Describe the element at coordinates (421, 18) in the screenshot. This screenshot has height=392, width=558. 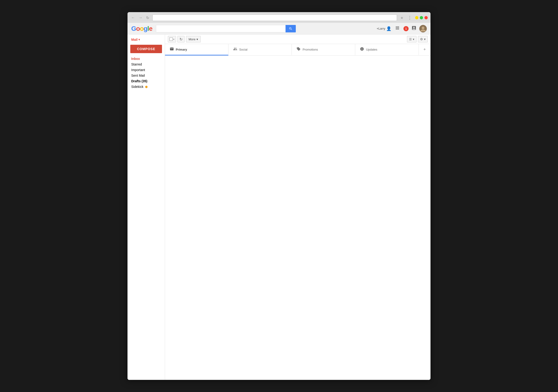
I see `maximize-dot` at that location.